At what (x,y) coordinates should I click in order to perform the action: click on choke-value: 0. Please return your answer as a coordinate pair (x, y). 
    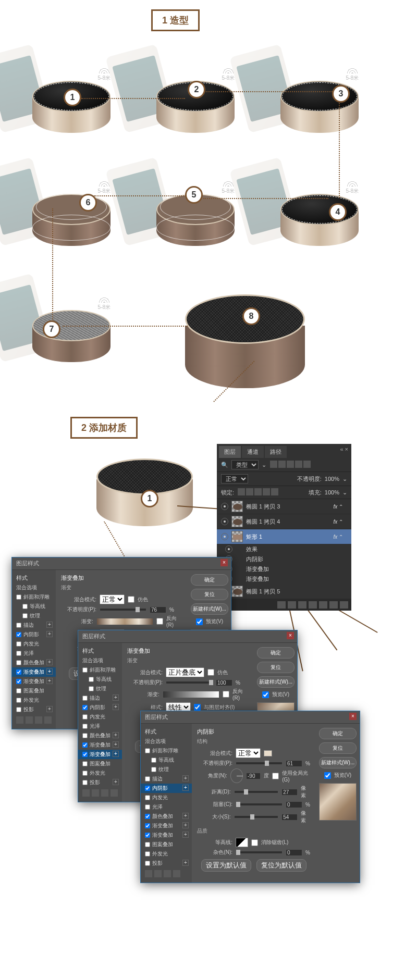
    Looking at the image, I should click on (294, 804).